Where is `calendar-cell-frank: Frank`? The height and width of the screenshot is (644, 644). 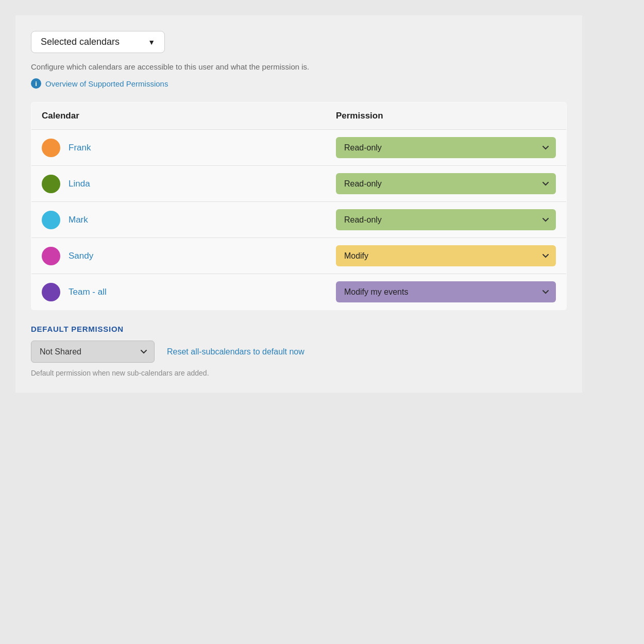 calendar-cell-frank: Frank is located at coordinates (178, 148).